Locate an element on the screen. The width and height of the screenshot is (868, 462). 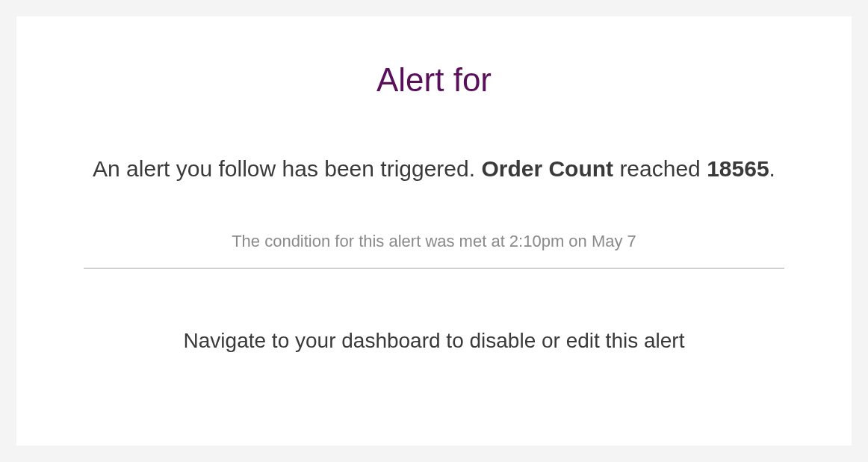
divider is located at coordinates (434, 268).